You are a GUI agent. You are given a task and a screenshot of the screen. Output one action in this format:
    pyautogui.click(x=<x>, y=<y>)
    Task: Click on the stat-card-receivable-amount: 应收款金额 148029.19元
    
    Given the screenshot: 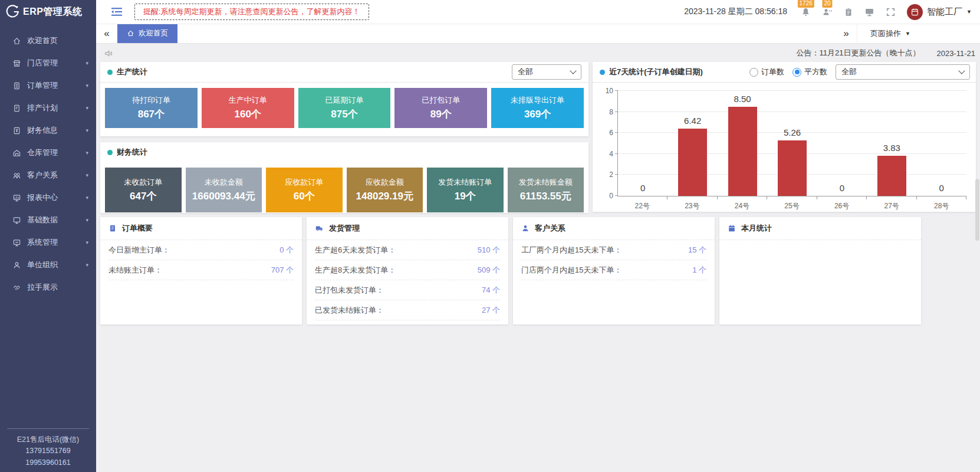 What is the action you would take?
    pyautogui.click(x=385, y=190)
    